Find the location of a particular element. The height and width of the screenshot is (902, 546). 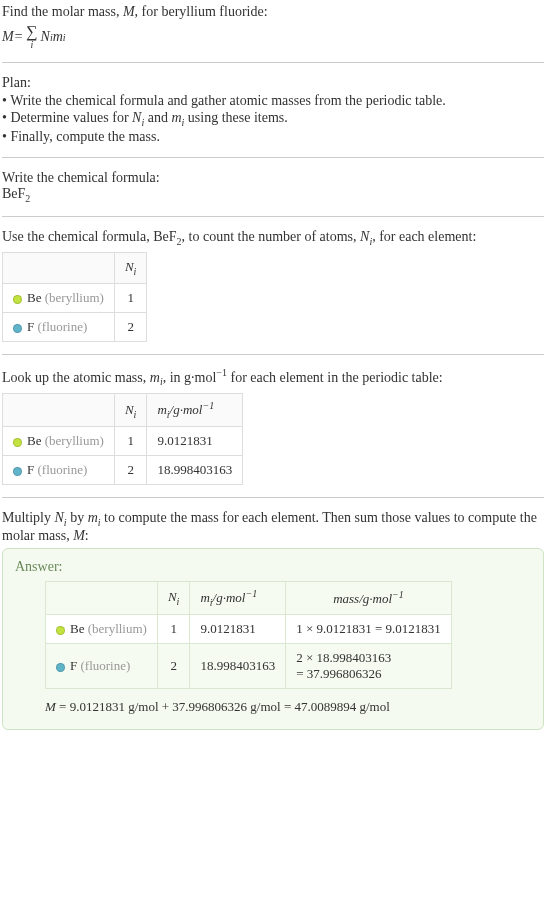

step3-text: Look up the atomic mass, mi, in g·mol−1 … is located at coordinates (273, 377).